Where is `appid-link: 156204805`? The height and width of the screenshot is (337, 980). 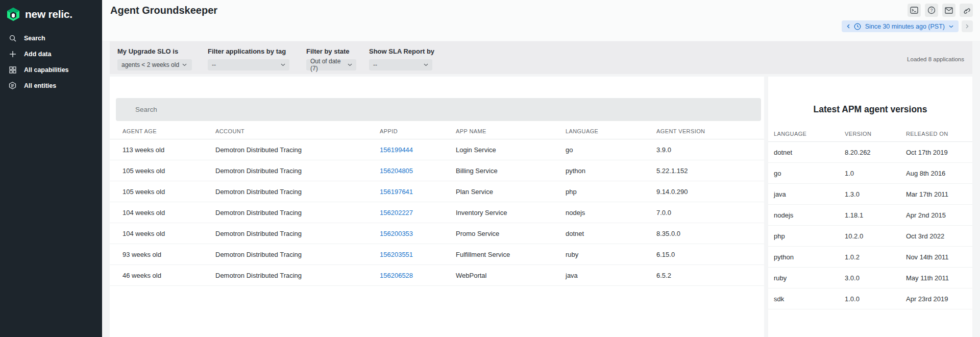
appid-link: 156204805 is located at coordinates (396, 171).